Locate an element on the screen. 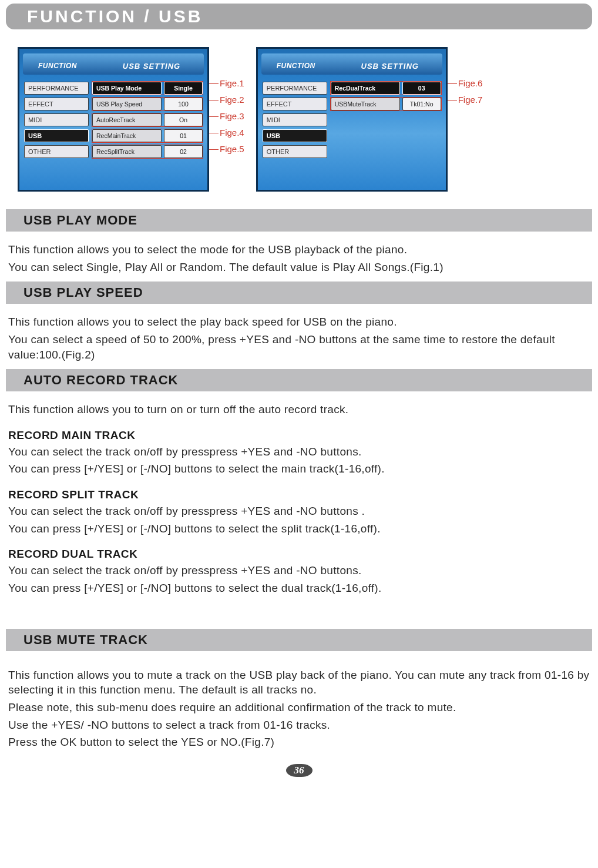  sub-heading: RECORD MAIN TRACK is located at coordinates (300, 435).